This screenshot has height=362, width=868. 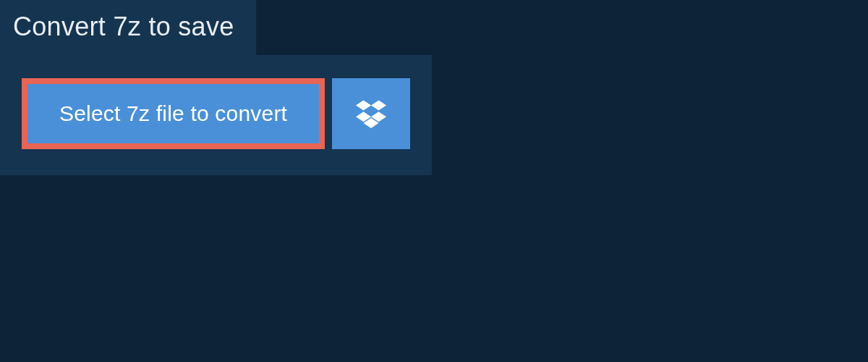 What do you see at coordinates (174, 114) in the screenshot?
I see `select-file-highlight: Select 7z file to convert` at bounding box center [174, 114].